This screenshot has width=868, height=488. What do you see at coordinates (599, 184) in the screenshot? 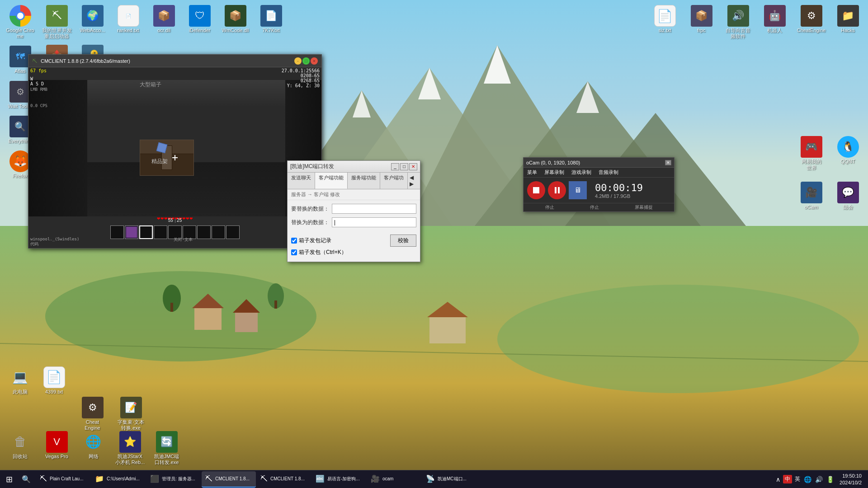
I see `ocam-window: oCam (0, 0, 1920, 1080) ✕ 菜单 屏幕录制 游戏录制 音…` at bounding box center [599, 184].